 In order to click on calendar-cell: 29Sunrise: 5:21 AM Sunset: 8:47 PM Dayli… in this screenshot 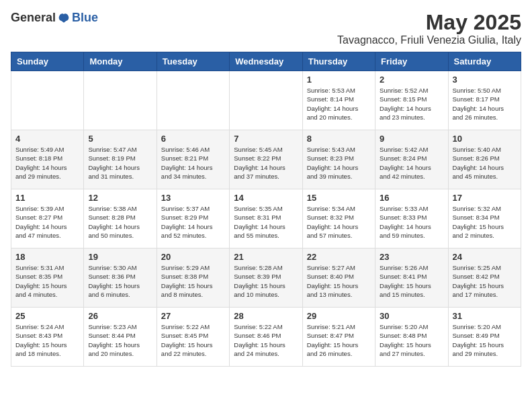, I will do `click(339, 337)`.